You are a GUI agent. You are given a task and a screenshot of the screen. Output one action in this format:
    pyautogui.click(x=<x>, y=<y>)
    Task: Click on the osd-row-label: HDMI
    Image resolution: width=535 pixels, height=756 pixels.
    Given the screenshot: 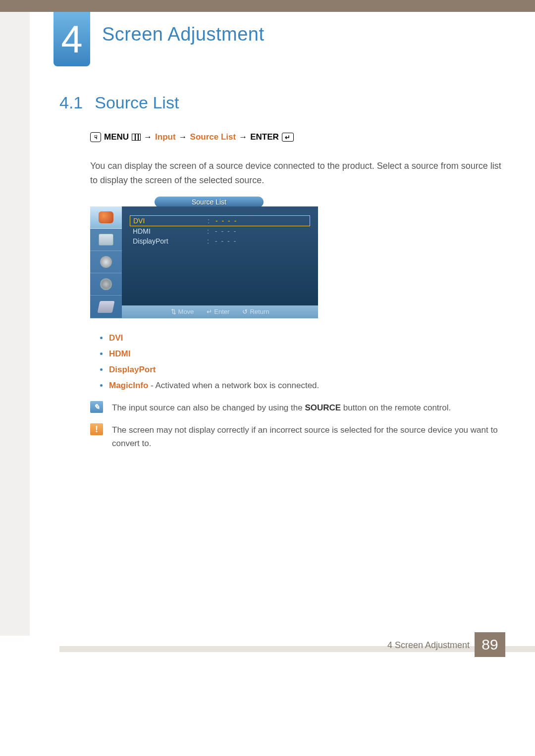 What is the action you would take?
    pyautogui.click(x=170, y=231)
    